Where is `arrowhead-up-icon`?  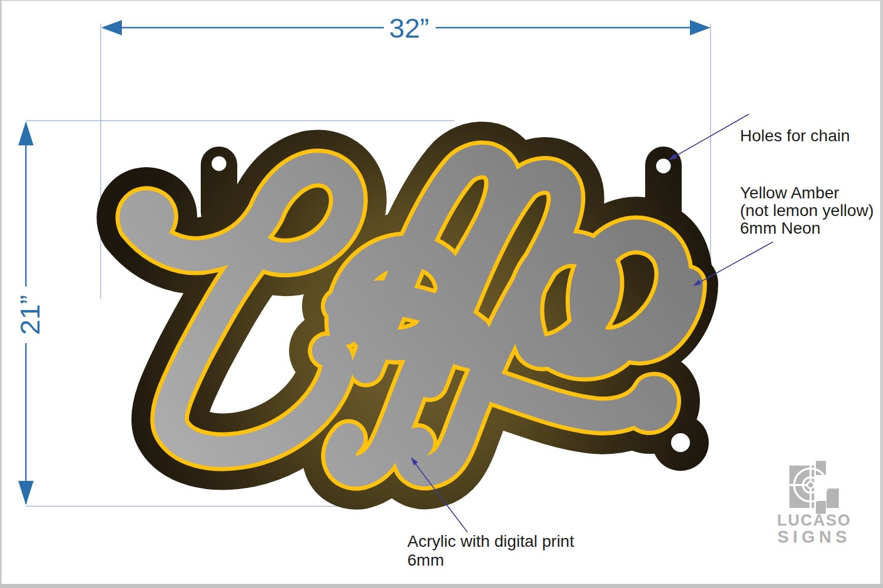
arrowhead-up-icon is located at coordinates (26, 133).